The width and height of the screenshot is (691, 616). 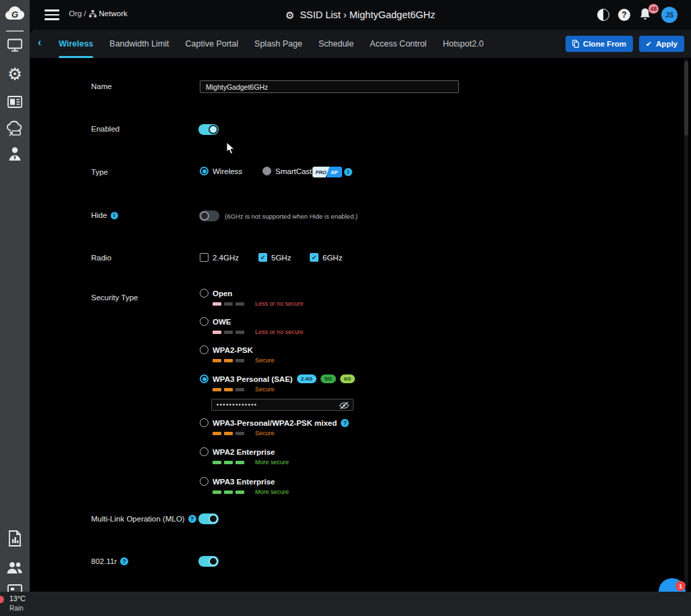 What do you see at coordinates (336, 44) in the screenshot?
I see `tab-schedule: Schedule` at bounding box center [336, 44].